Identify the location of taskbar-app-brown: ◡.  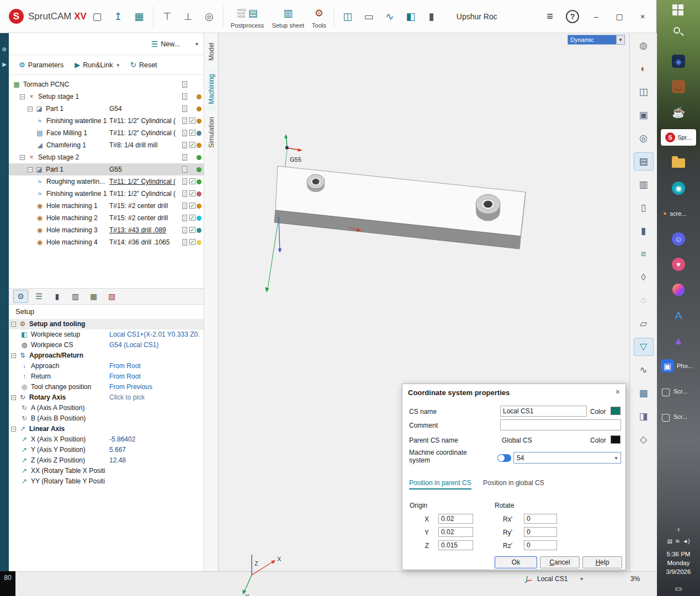
(678, 87).